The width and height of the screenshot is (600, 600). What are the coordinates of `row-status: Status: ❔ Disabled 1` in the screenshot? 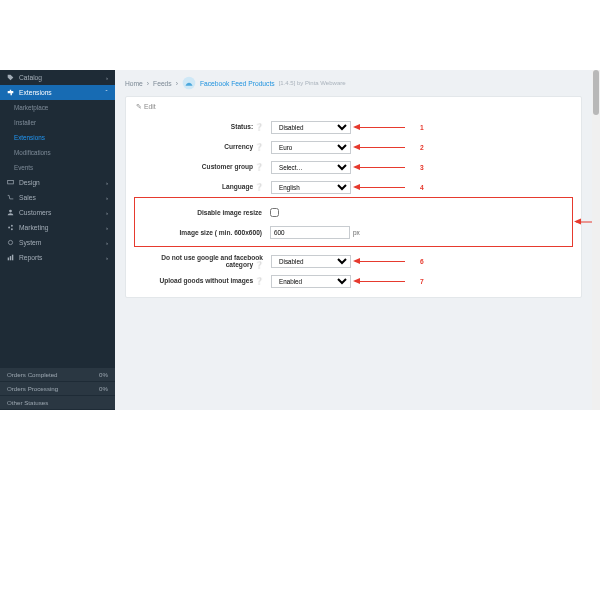 It's located at (354, 127).